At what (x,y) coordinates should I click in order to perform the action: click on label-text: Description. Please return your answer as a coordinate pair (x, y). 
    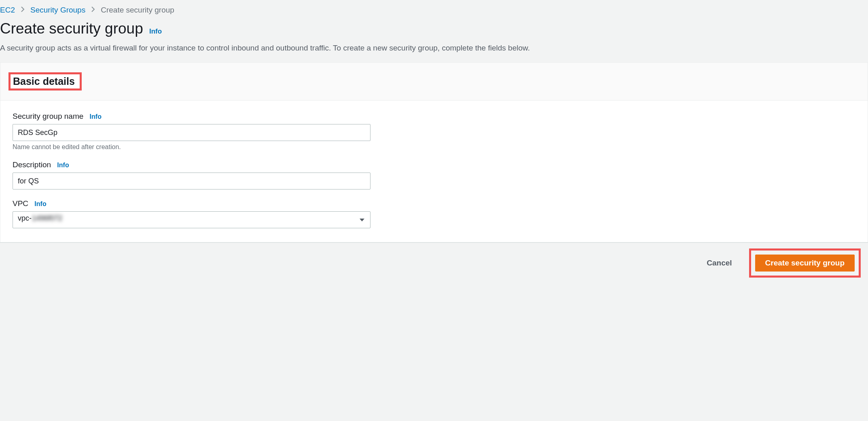
    Looking at the image, I should click on (32, 165).